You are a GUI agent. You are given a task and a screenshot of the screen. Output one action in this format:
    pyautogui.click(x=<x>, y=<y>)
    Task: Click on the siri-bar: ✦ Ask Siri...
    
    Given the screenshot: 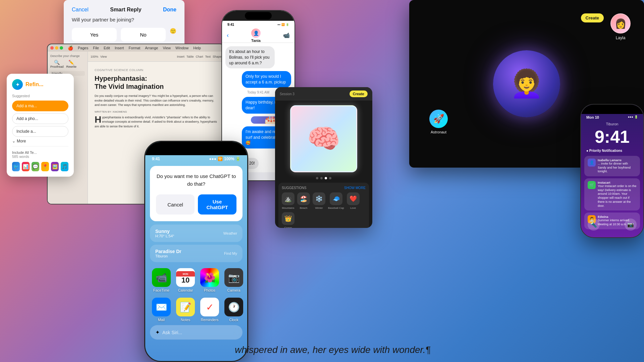 What is the action you would take?
    pyautogui.click(x=196, y=333)
    